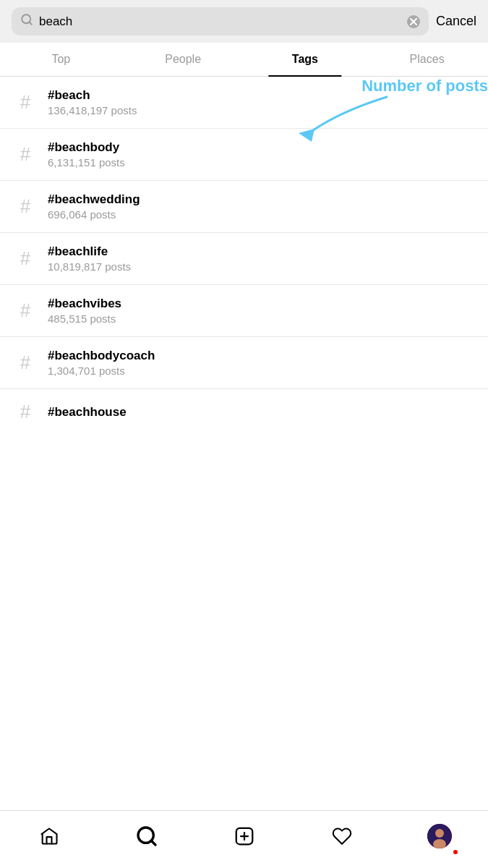 The height and width of the screenshot is (868, 488). Describe the element at coordinates (244, 22) in the screenshot. I see `search-bar: Cancel` at that location.